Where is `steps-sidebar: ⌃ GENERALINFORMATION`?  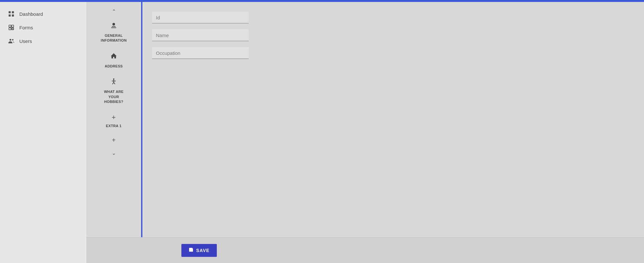 steps-sidebar: ⌃ GENERALINFORMATION is located at coordinates (114, 119).